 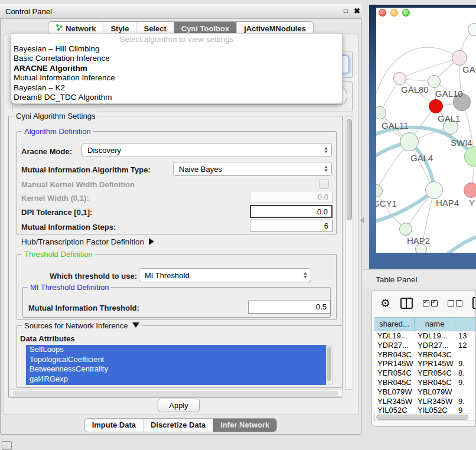 I want to click on node-label: SWI4, so click(x=462, y=143).